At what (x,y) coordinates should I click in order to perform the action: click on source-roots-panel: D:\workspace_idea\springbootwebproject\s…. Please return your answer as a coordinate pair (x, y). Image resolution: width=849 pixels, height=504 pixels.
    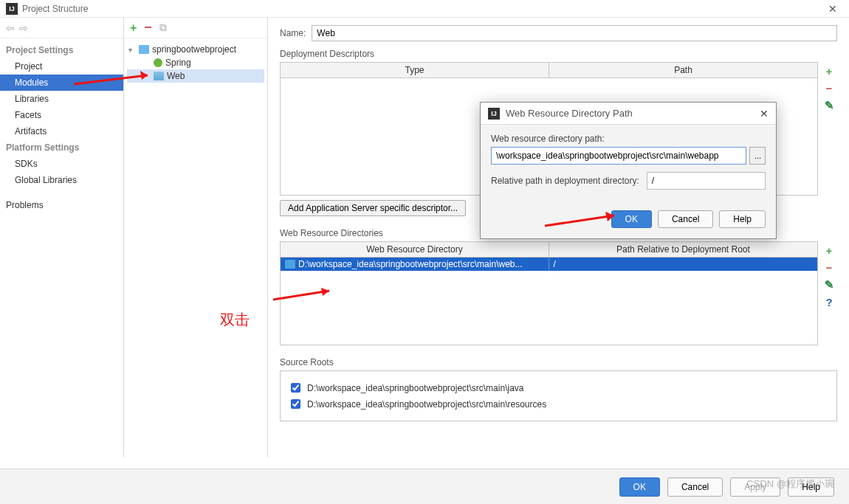
    Looking at the image, I should click on (558, 396).